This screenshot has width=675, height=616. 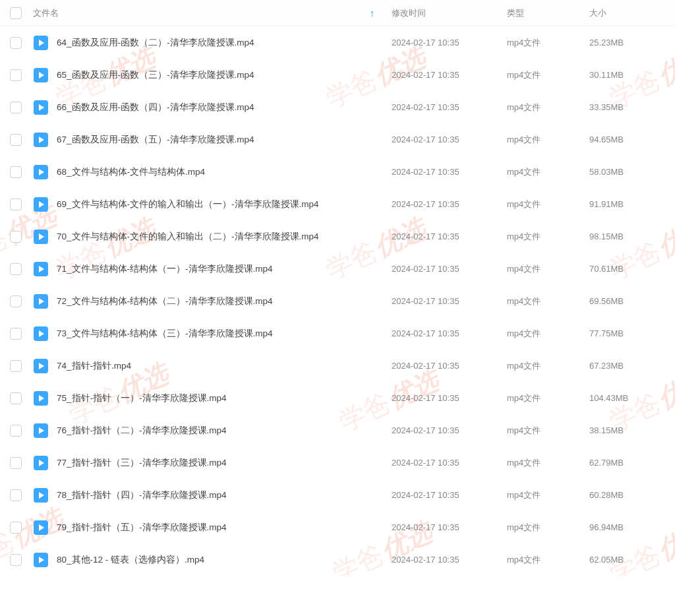 I want to click on file-size: 58.03MB, so click(x=628, y=171).